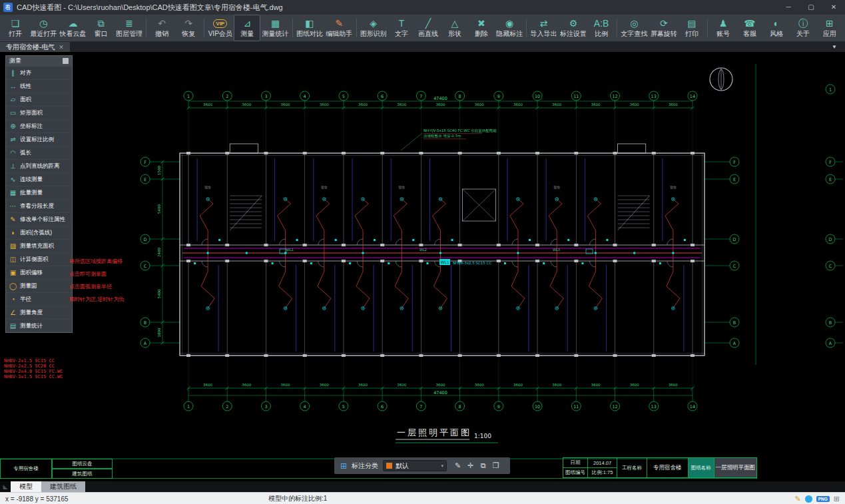  Describe the element at coordinates (39, 166) in the screenshot. I see `measure-tool-point-to-line: ⊥点到直线的距离` at that location.